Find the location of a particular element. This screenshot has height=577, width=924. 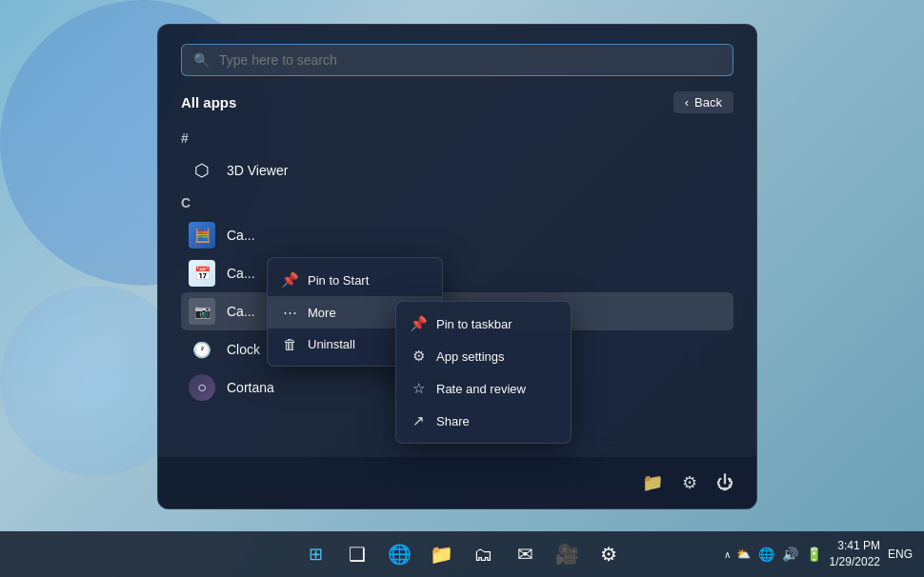

taskbar-edge: 🌐 is located at coordinates (399, 554).